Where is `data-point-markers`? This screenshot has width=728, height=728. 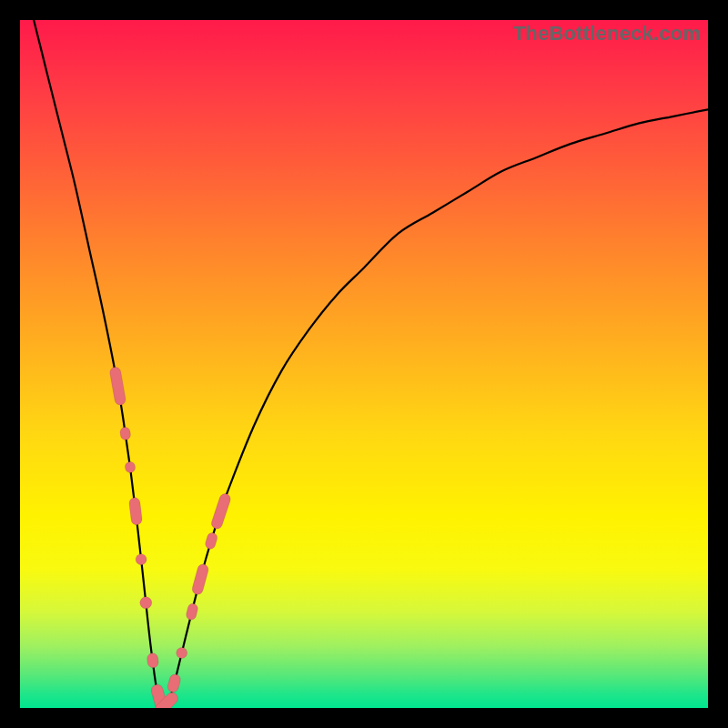
data-point-markers is located at coordinates (171, 537).